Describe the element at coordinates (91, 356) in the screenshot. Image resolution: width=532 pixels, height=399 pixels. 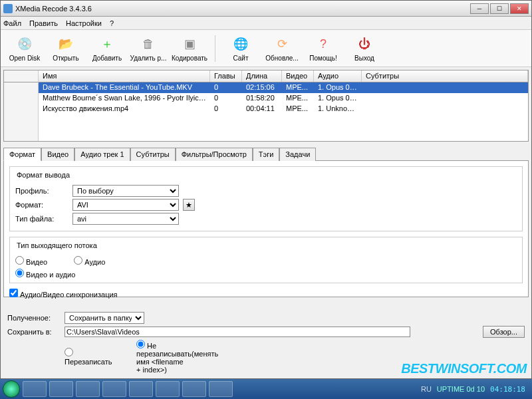
I see `radio-overwrite: Перезаписать` at that location.